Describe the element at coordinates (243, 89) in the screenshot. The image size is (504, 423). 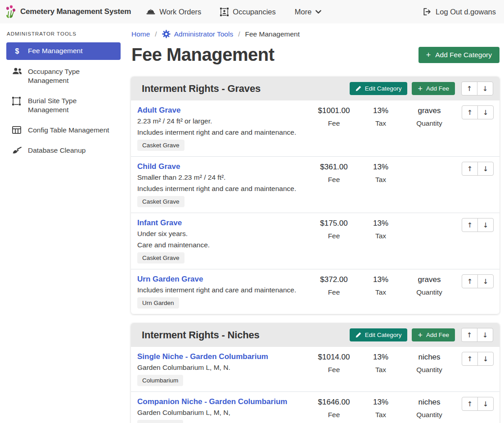
I see `category-title: Interment Rights - Graves` at that location.